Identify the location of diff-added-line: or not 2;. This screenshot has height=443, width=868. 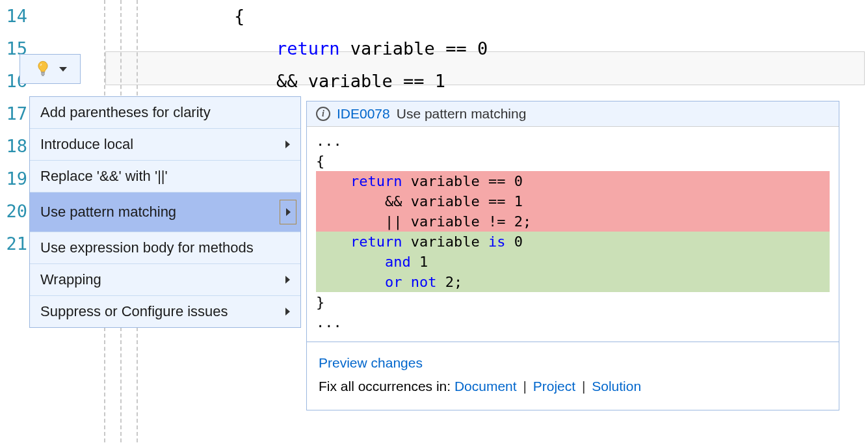
(573, 282).